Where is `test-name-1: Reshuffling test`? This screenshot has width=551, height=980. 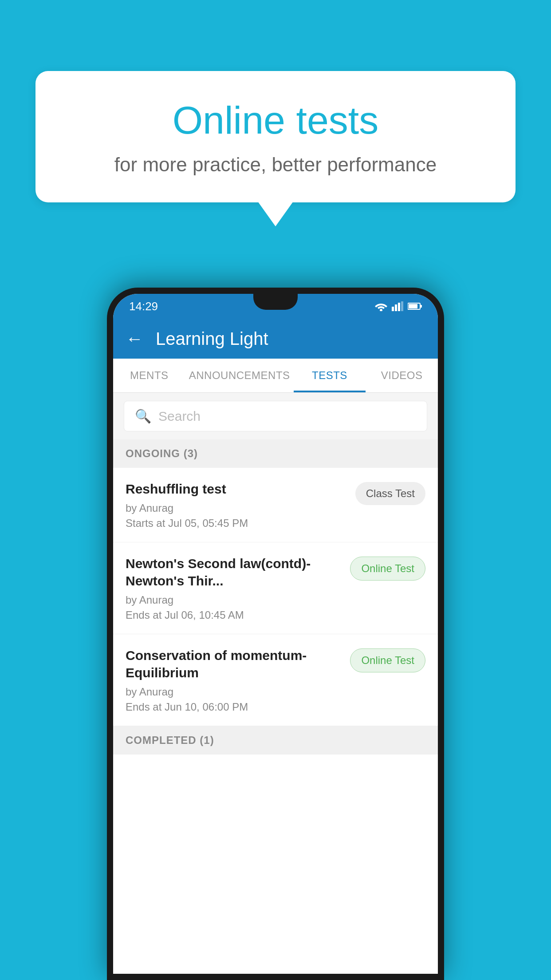
test-name-1: Reshuffling test is located at coordinates (236, 489).